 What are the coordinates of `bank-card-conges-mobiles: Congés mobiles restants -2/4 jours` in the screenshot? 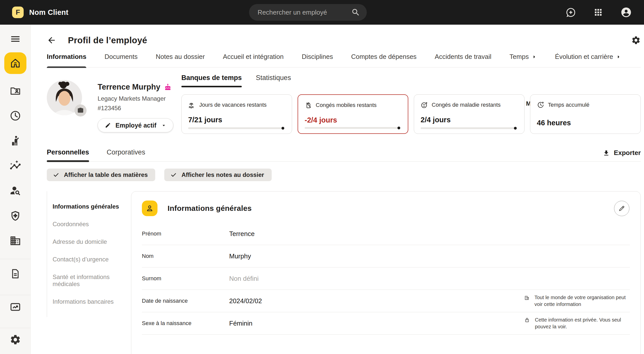 It's located at (353, 114).